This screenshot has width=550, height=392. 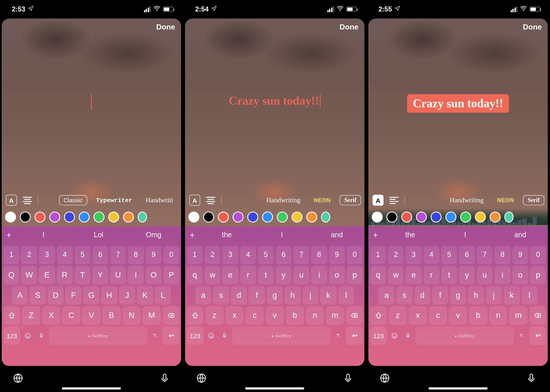 What do you see at coordinates (284, 255) in the screenshot?
I see `key-6: 6` at bounding box center [284, 255].